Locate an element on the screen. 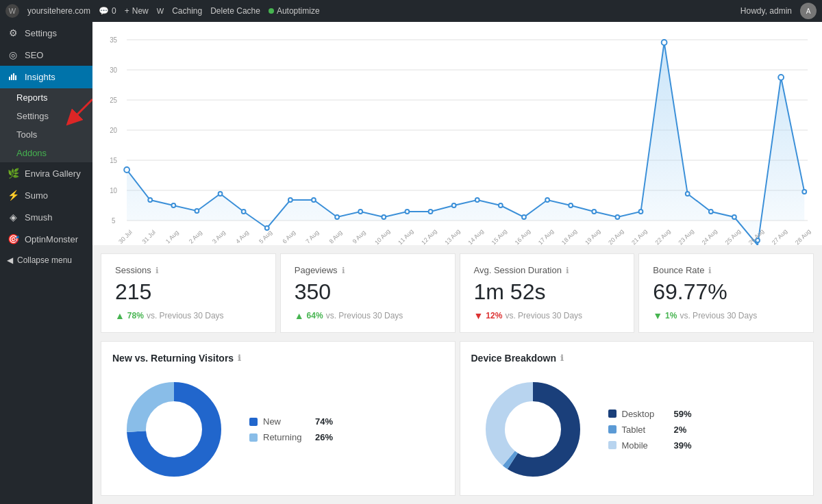  caching-label: Caching is located at coordinates (187, 11).